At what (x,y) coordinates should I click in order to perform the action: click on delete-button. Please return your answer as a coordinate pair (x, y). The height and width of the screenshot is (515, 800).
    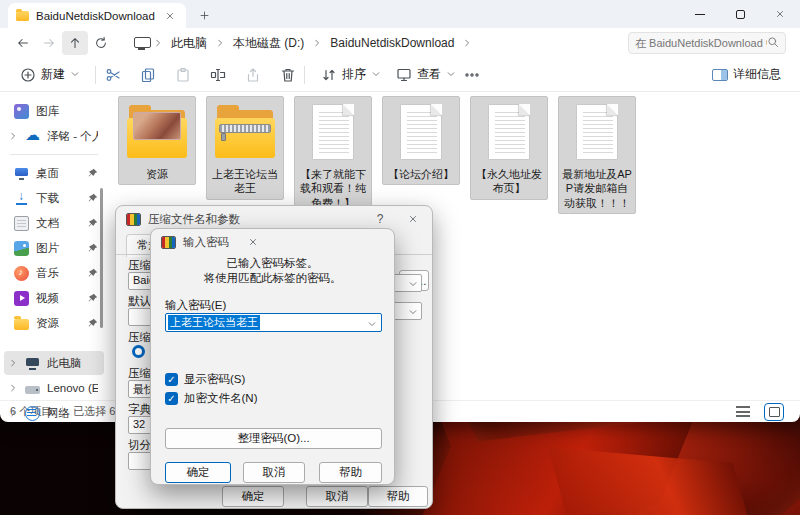
    Looking at the image, I should click on (288, 74).